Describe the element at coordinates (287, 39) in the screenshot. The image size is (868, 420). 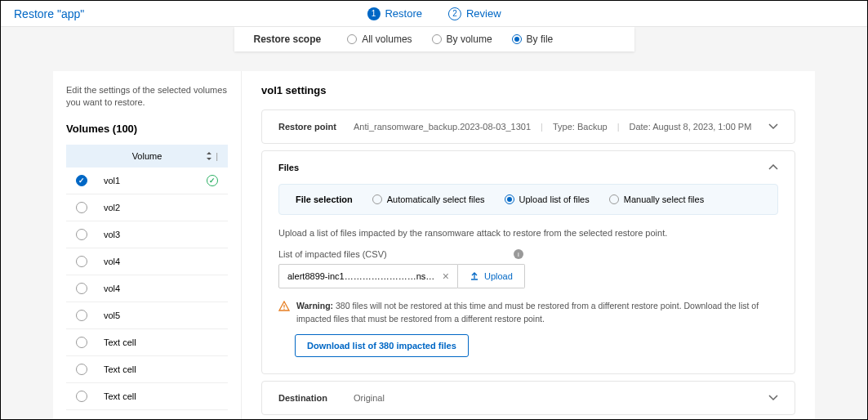
I see `scope-label: Restore scope` at that location.